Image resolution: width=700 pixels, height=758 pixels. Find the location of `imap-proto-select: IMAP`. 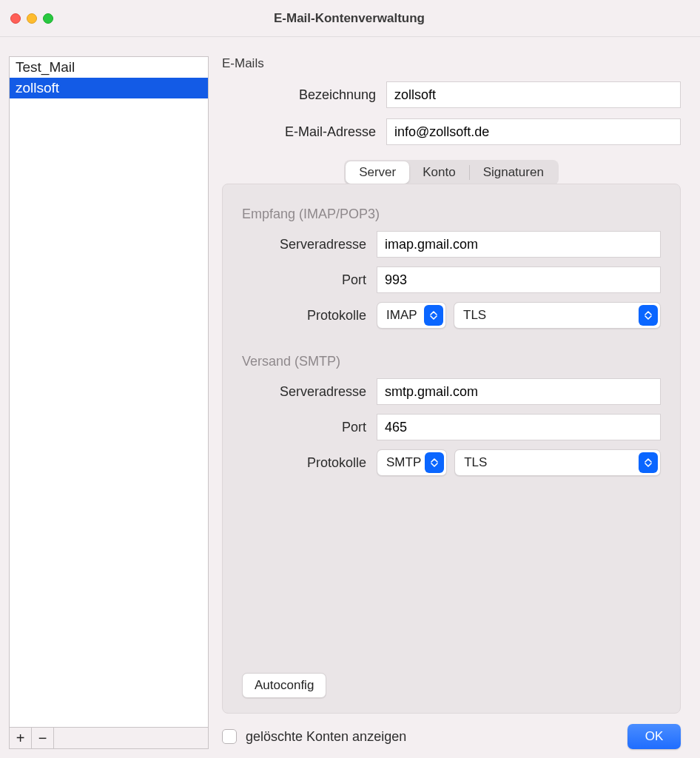

imap-proto-select: IMAP is located at coordinates (411, 315).